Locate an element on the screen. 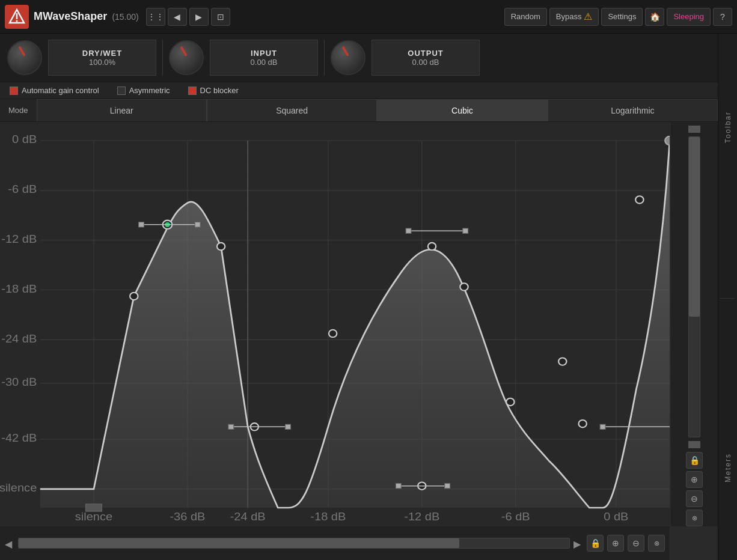  input-label: INPUT is located at coordinates (264, 53).